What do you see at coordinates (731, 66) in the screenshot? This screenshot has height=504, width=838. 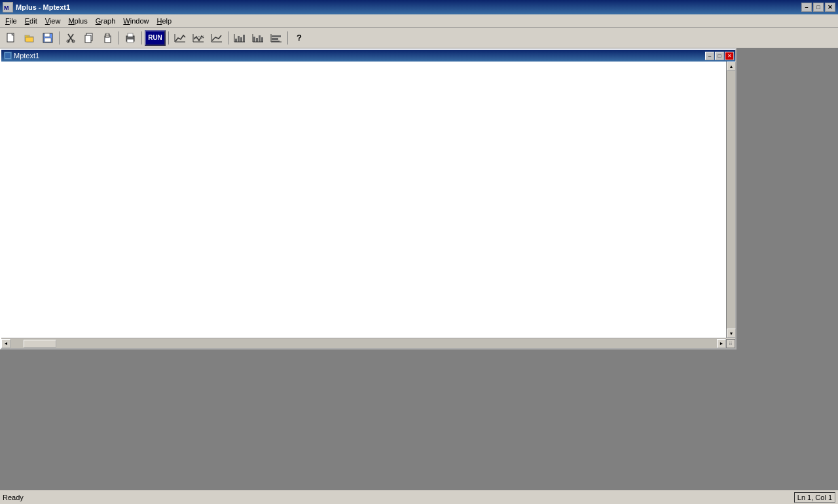 I see `scroll-up-button: ▲` at bounding box center [731, 66].